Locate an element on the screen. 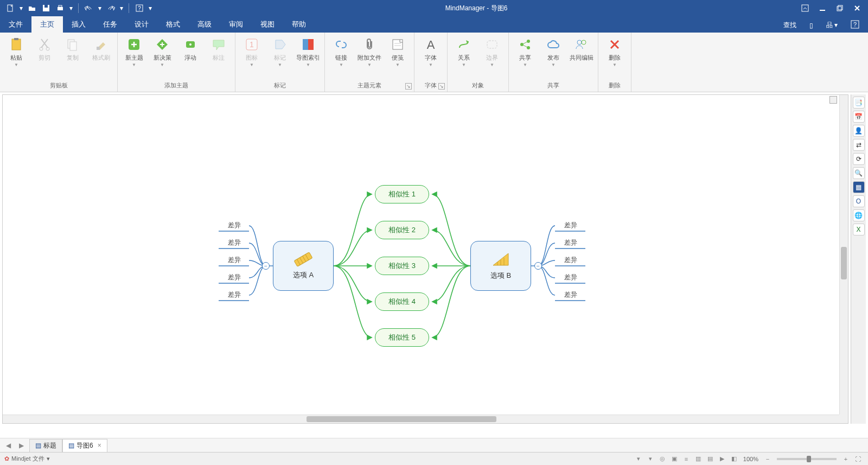  tab-prev-icon: ◀ is located at coordinates (8, 445).